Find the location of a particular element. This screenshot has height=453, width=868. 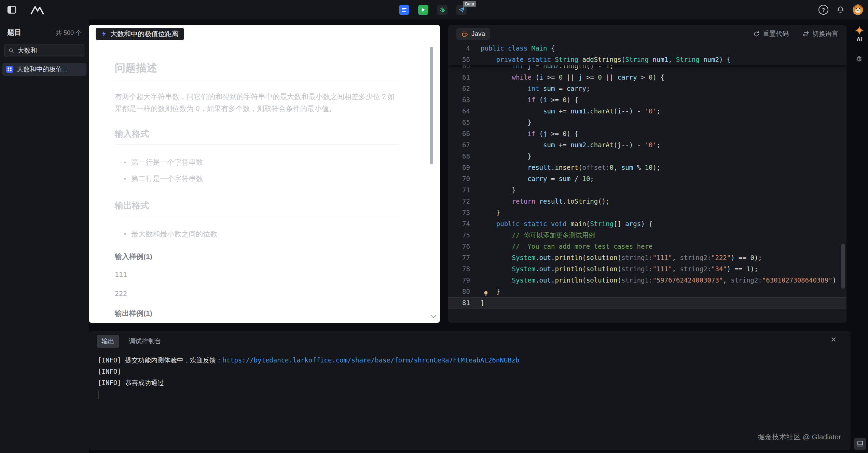

ai-sparkle-icon is located at coordinates (859, 30).